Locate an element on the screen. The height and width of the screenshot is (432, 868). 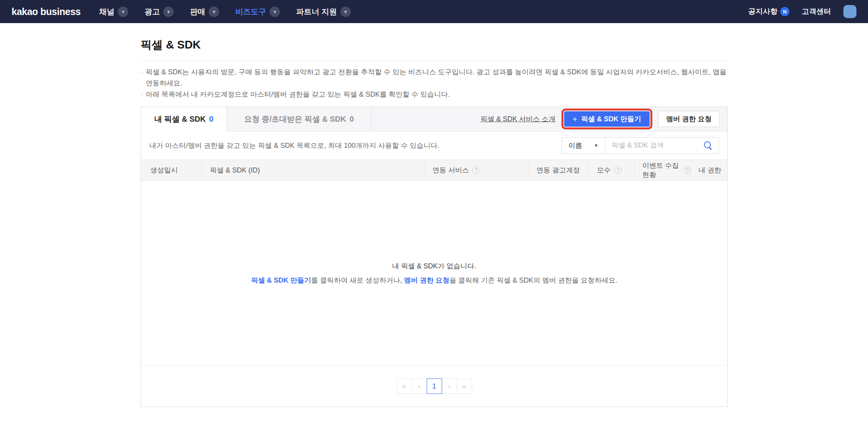
description-text: 픽셀 & SDK는 사용자의 방문, 구매 등의 행동을 파악하고 광고 전환을… is located at coordinates (437, 78).